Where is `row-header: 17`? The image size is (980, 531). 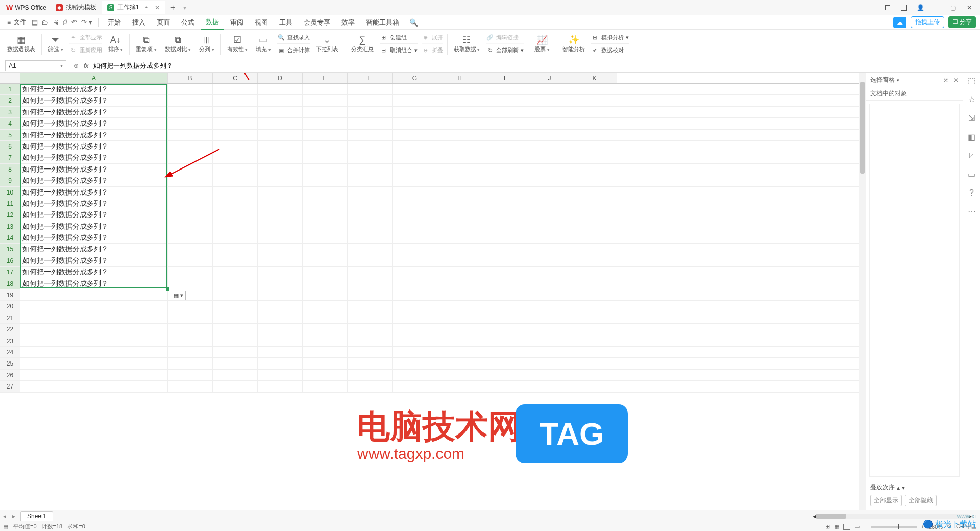 row-header: 17 is located at coordinates (10, 272).